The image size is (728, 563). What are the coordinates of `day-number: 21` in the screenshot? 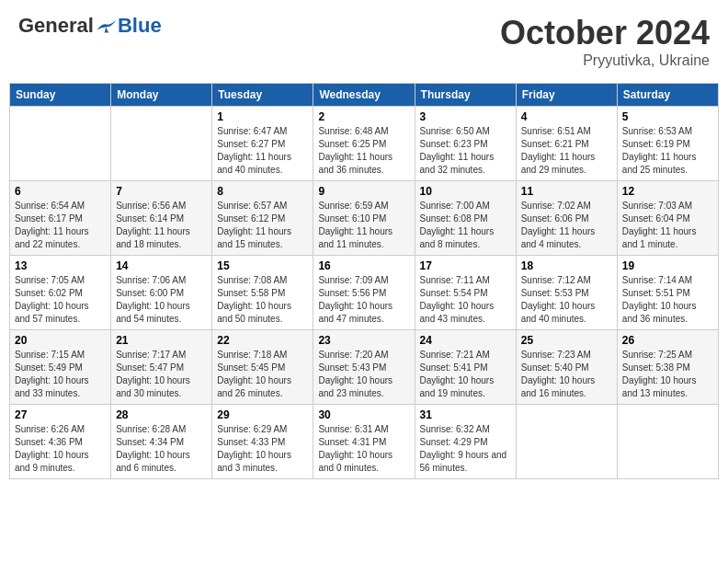 It's located at (162, 340).